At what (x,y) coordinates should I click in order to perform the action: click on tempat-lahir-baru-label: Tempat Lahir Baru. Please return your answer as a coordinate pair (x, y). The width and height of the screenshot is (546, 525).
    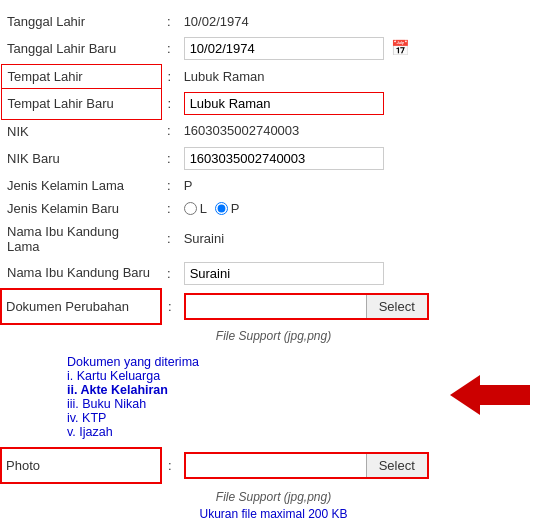
    Looking at the image, I should click on (81, 104).